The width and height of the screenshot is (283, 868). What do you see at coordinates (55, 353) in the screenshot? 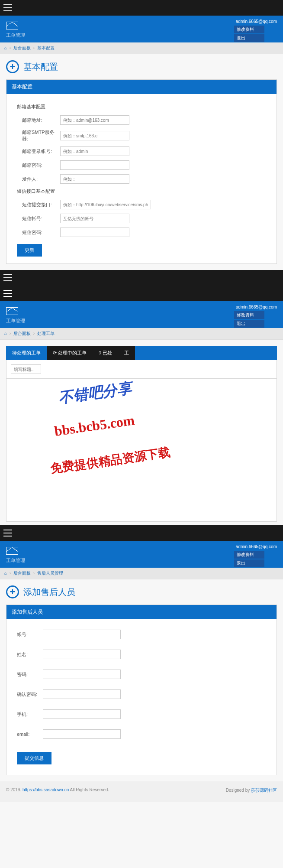
I see `refresh-icon: ⟳` at bounding box center [55, 353].